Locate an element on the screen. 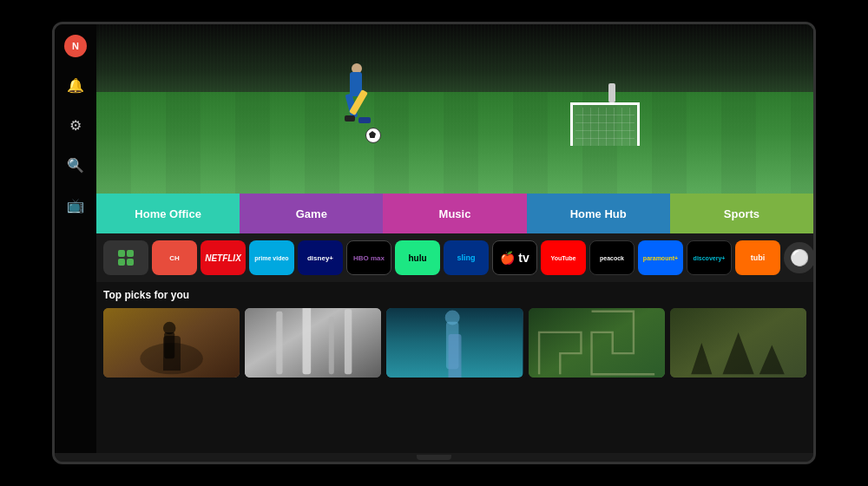 This screenshot has height=486, width=868. tab-game: Game is located at coordinates (311, 213).